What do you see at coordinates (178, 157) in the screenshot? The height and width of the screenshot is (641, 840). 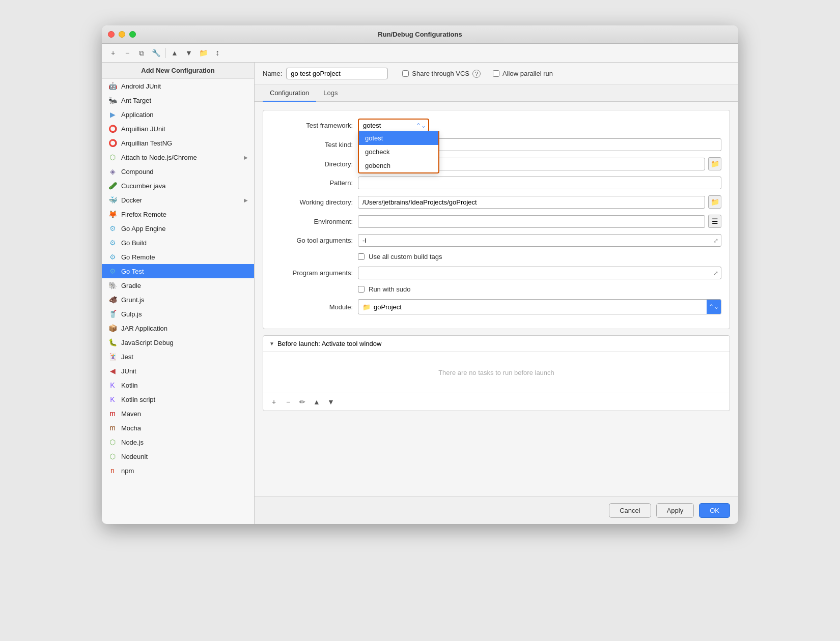 I see `sidebar-item-attach-nodejs: ⬡Attach to Node.js/Chrome▶` at bounding box center [178, 157].